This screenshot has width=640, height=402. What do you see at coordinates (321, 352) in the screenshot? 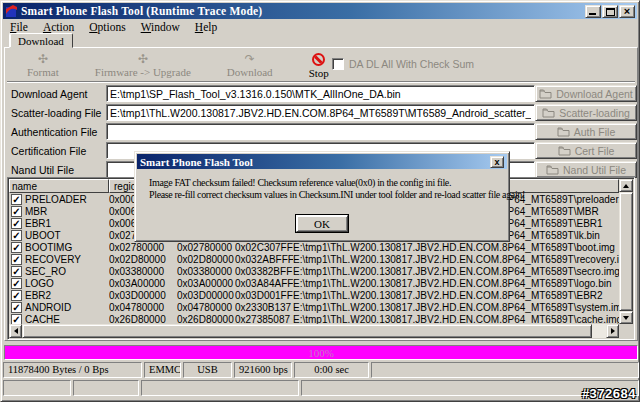
I see `progress-bar: 100%` at bounding box center [321, 352].